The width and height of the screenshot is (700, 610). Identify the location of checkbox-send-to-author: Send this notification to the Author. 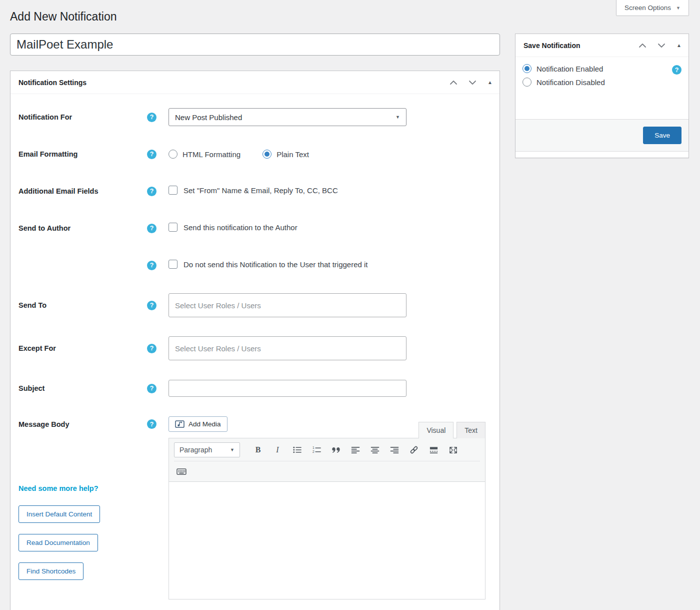
(233, 227).